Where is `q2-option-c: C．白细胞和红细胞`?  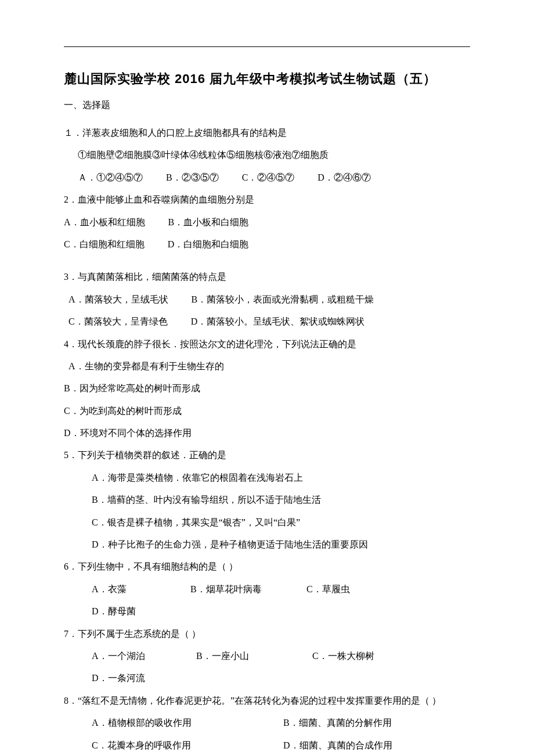
q2-option-c: C．白细胞和红细胞 is located at coordinates (104, 244).